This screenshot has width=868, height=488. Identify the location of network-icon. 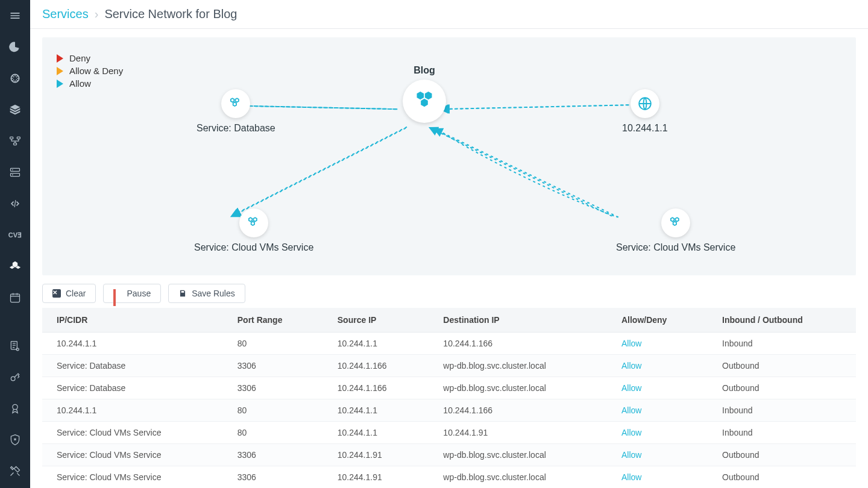
(15, 141).